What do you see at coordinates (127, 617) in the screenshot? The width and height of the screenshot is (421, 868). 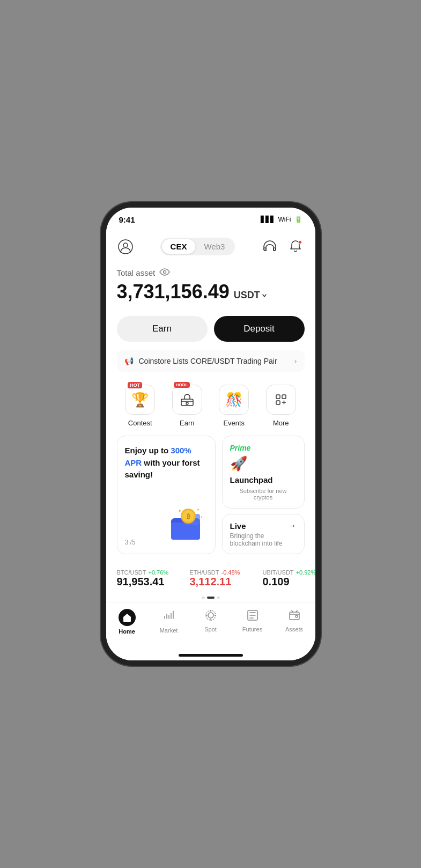 I see `home-icon` at bounding box center [127, 617].